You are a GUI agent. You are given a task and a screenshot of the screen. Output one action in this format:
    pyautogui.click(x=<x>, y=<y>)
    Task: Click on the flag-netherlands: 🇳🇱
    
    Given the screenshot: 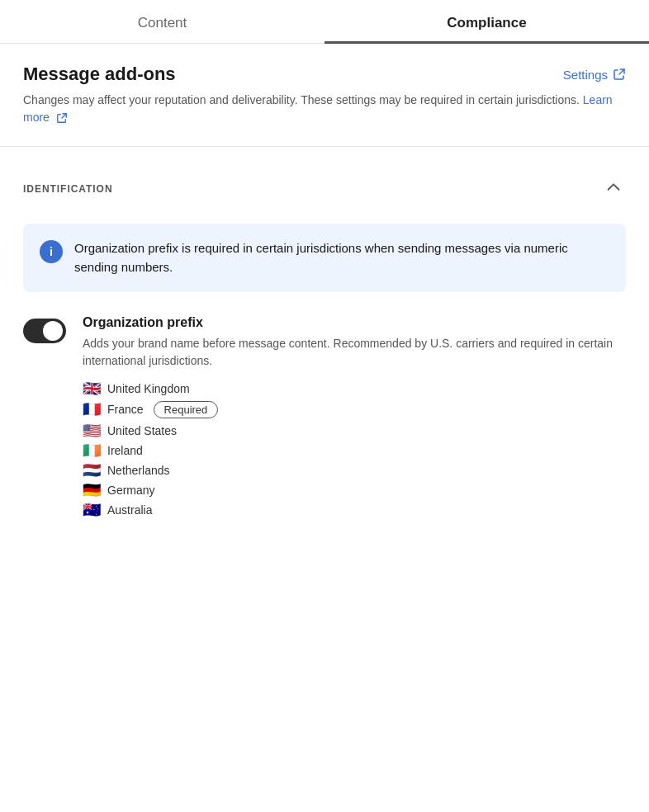 What is the action you would take?
    pyautogui.click(x=92, y=470)
    